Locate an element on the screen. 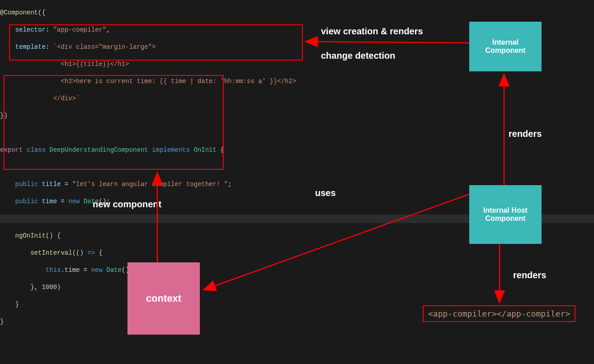 This screenshot has height=364, width=594. renders-label-1: renders is located at coordinates (525, 134).